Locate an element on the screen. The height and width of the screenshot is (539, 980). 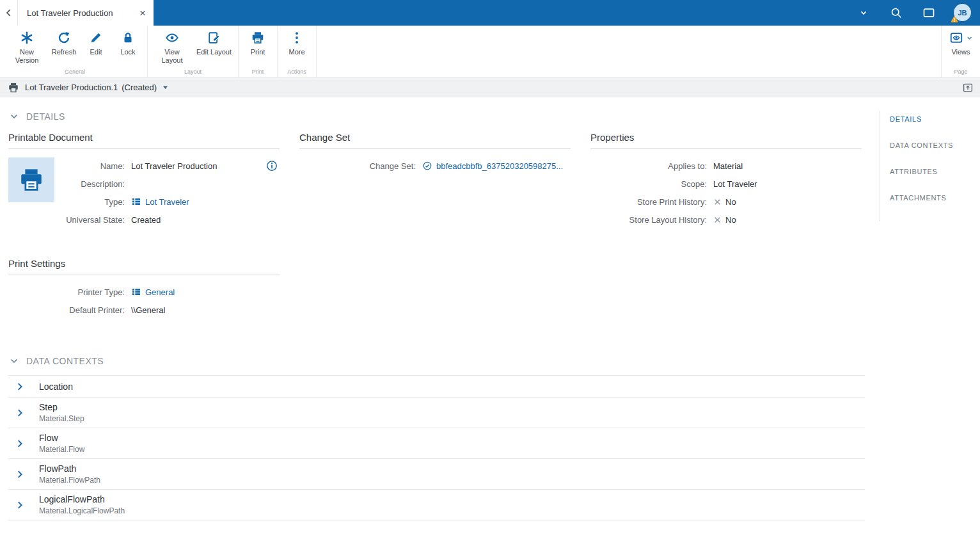
document-type-tile is located at coordinates (31, 180).